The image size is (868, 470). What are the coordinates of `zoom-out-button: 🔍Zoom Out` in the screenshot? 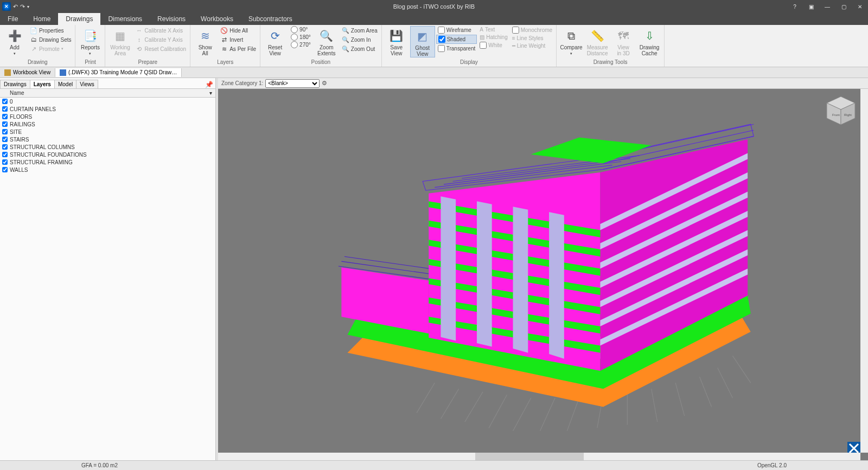 It's located at (360, 49).